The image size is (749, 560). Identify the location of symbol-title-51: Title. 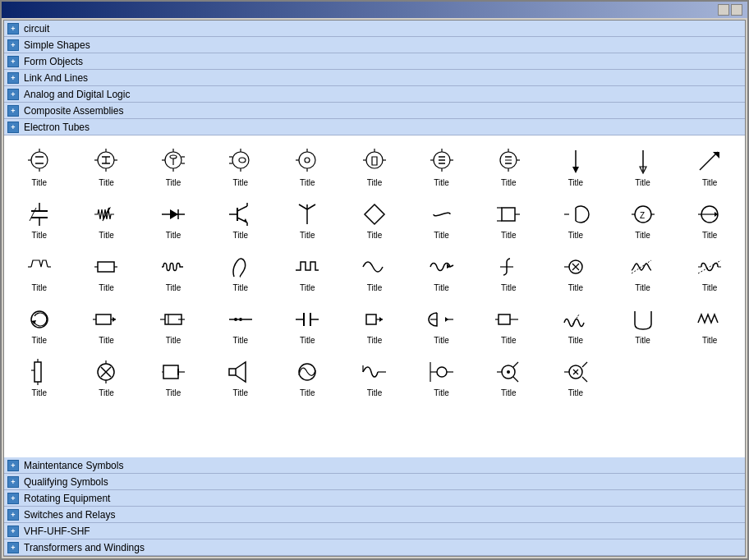
(442, 392).